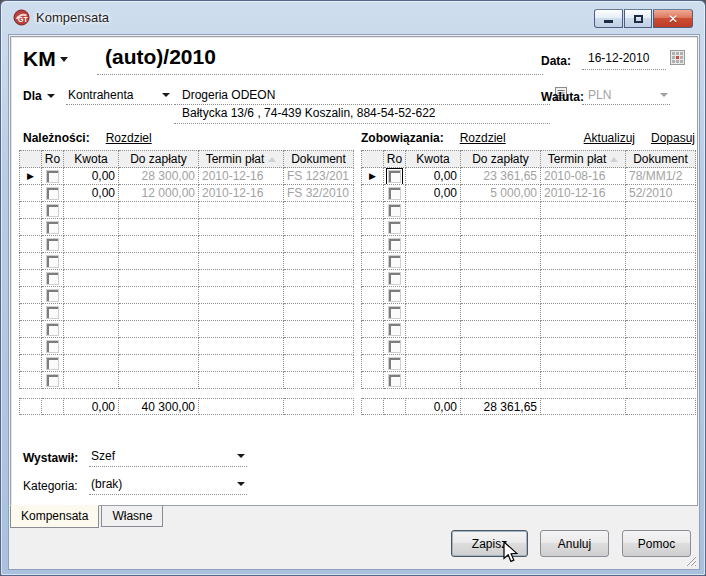  What do you see at coordinates (638, 18) in the screenshot?
I see `maximize-button` at bounding box center [638, 18].